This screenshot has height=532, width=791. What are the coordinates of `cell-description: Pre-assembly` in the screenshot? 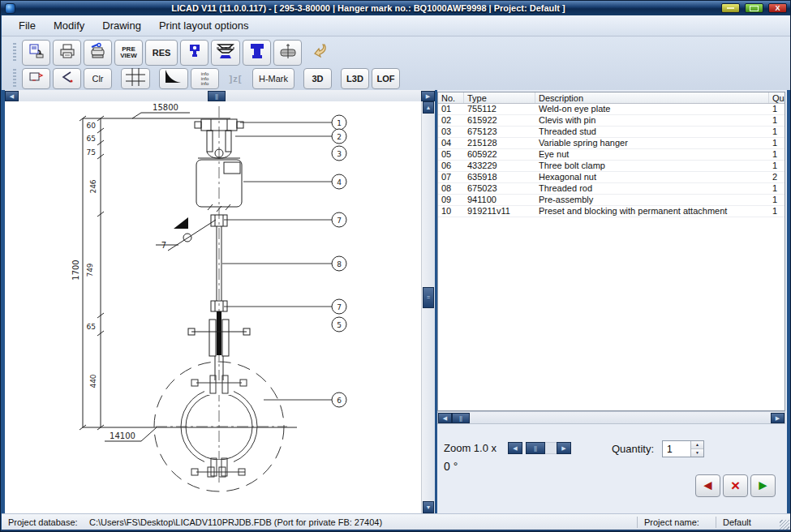 It's located at (652, 200).